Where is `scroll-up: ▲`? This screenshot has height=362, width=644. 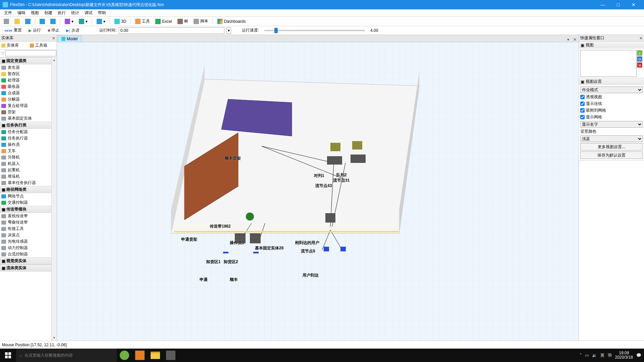 scroll-up: ▲ is located at coordinates (54, 60).